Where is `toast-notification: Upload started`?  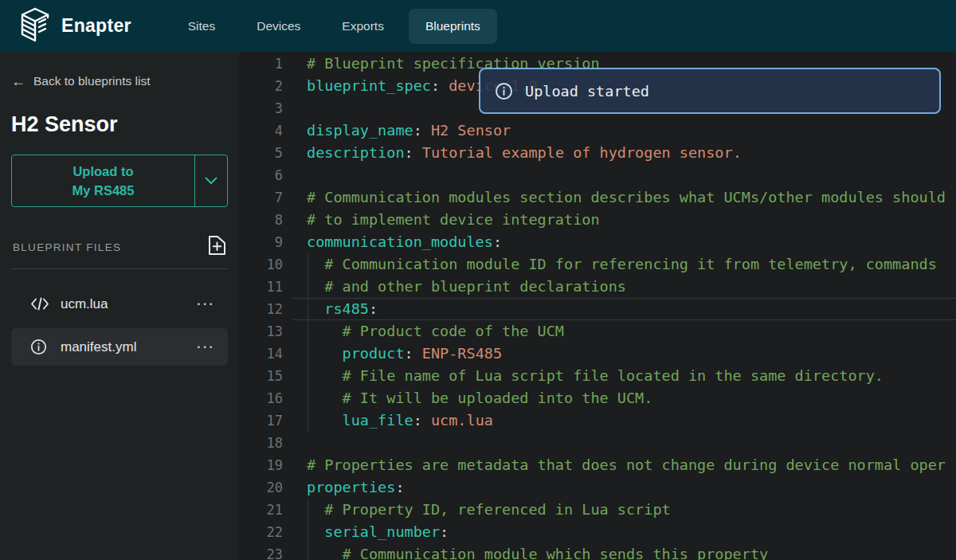 toast-notification: Upload started is located at coordinates (710, 91).